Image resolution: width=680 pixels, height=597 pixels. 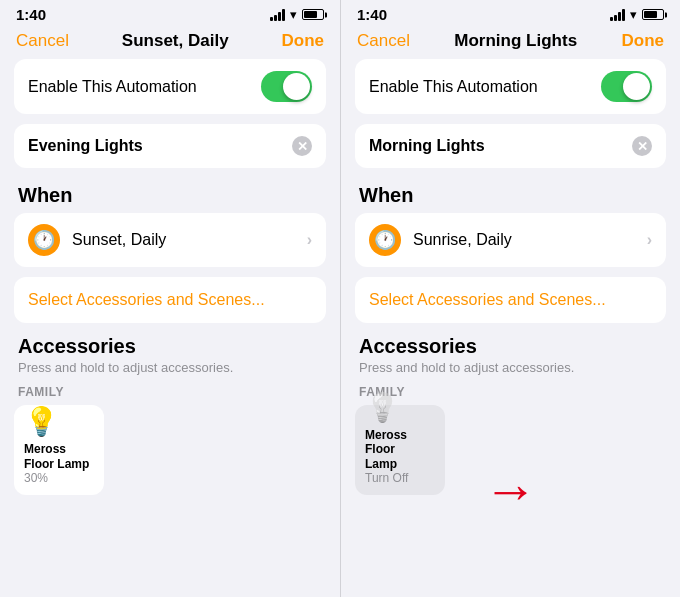 What do you see at coordinates (642, 146) in the screenshot?
I see `scene-remove-right: ✕` at bounding box center [642, 146].